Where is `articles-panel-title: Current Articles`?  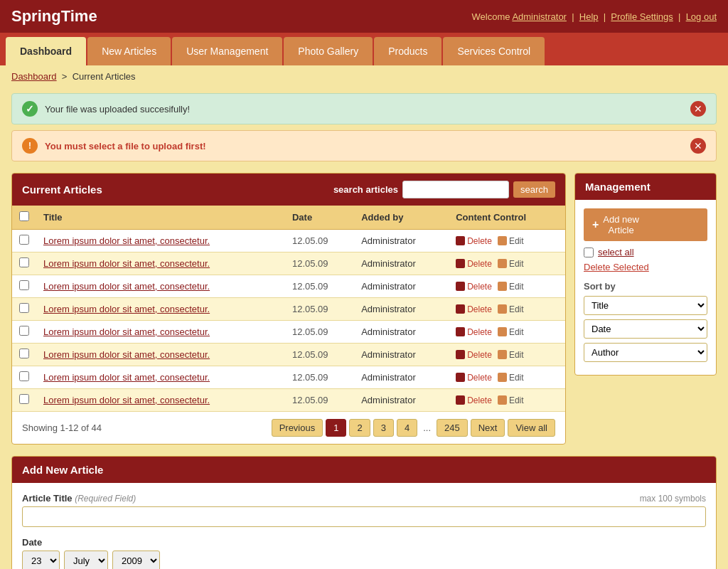 articles-panel-title: Current Articles is located at coordinates (63, 189).